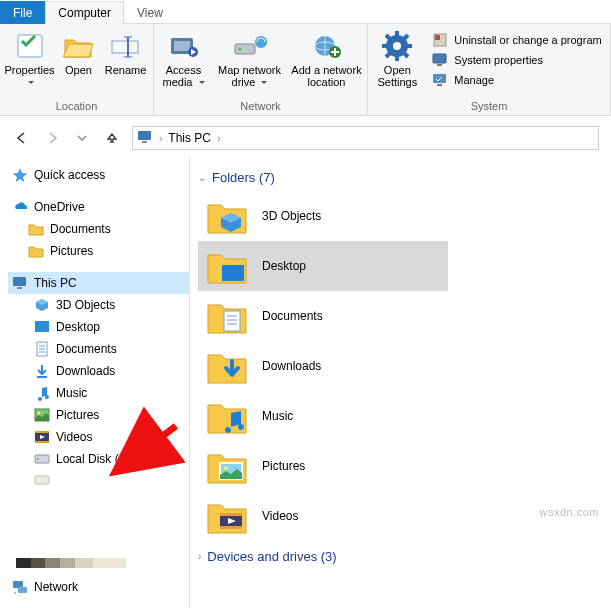 The width and height of the screenshot is (611, 608). What do you see at coordinates (292, 366) in the screenshot?
I see `folder-label: Downloads` at bounding box center [292, 366].